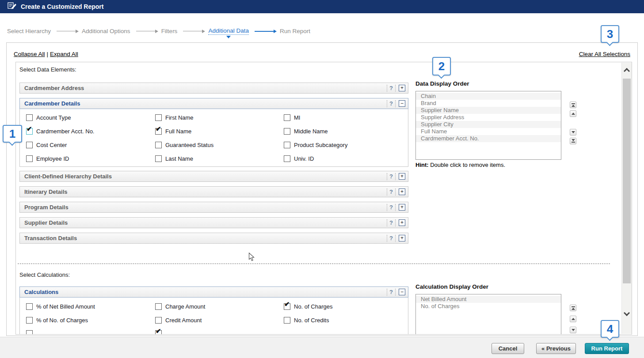 This screenshot has width=644, height=358. Describe the element at coordinates (346, 320) in the screenshot. I see `checkbox-item-no-of-credits: No. of Credits` at that location.